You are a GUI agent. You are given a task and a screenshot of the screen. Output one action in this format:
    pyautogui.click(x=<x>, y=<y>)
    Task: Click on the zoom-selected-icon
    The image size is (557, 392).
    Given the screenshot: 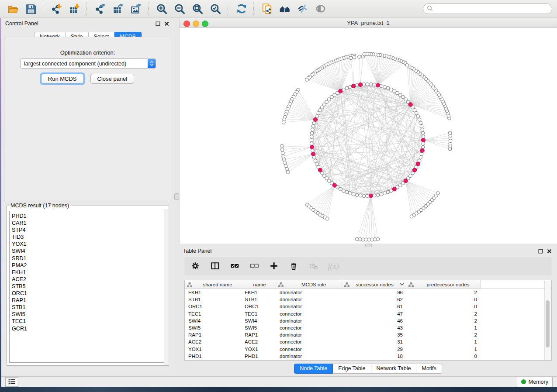 What is the action you would take?
    pyautogui.click(x=215, y=9)
    